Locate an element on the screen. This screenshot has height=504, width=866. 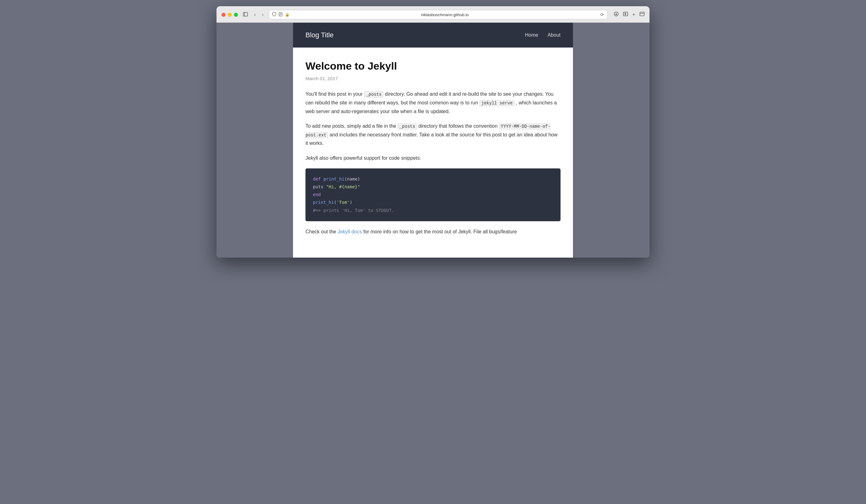
post-paragraph-2: To add new posts, simply add a file in t… is located at coordinates (433, 135).